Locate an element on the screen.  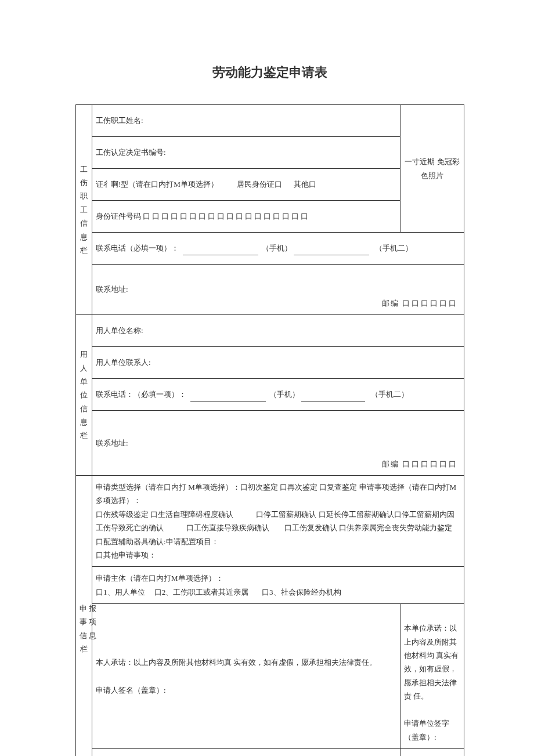
id-type-opt-other: 其他口 is located at coordinates (305, 185).